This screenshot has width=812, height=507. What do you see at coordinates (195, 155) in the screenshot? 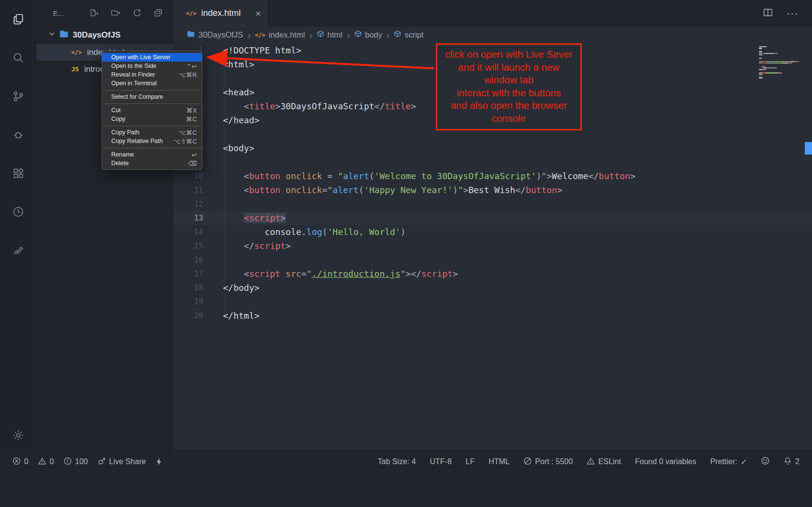
I see `menu-item-shortcut: ↩` at bounding box center [195, 155].